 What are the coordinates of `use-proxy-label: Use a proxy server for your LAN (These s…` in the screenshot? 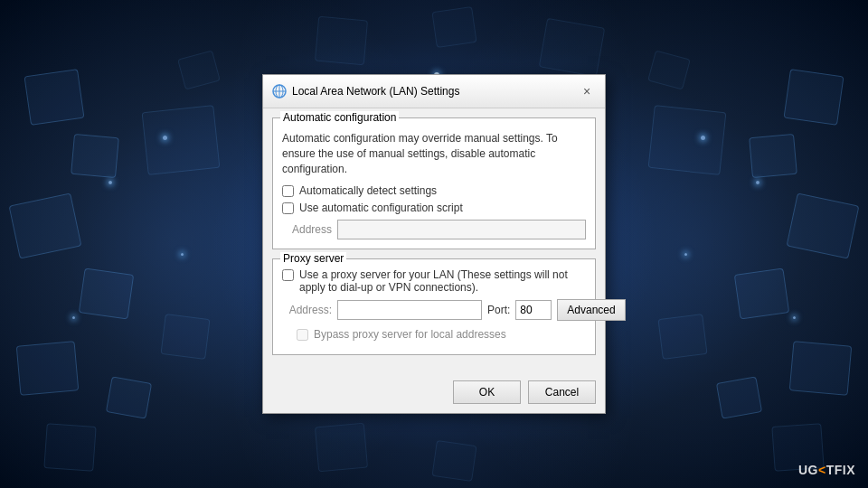 It's located at (443, 281).